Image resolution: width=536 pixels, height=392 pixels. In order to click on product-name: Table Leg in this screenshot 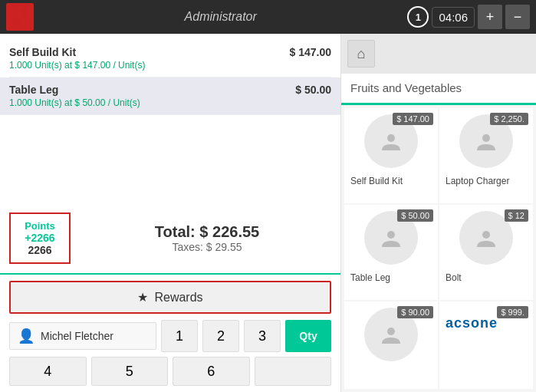, I will do `click(370, 278)`.